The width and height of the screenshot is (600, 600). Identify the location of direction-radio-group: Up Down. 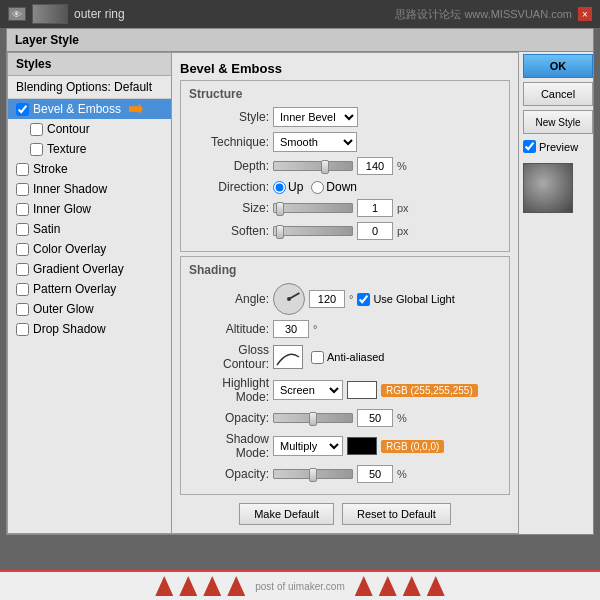
(315, 187).